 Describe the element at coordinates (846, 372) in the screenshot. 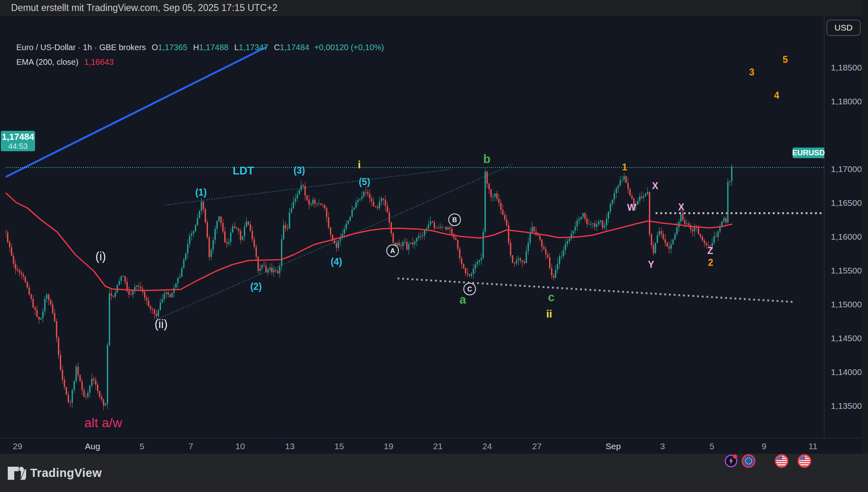

I see `price-tick-label: 1,14000` at that location.